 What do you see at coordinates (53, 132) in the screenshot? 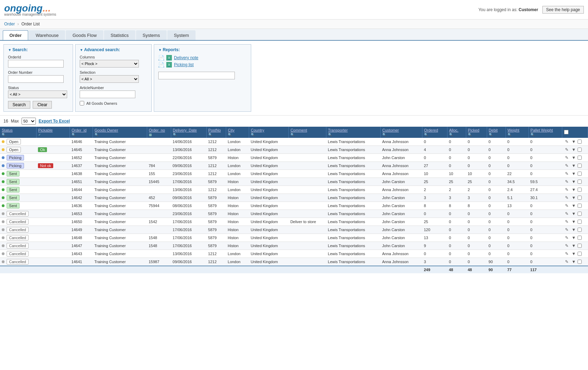
I see `col-header-pickable: Pickable✓` at bounding box center [53, 132].